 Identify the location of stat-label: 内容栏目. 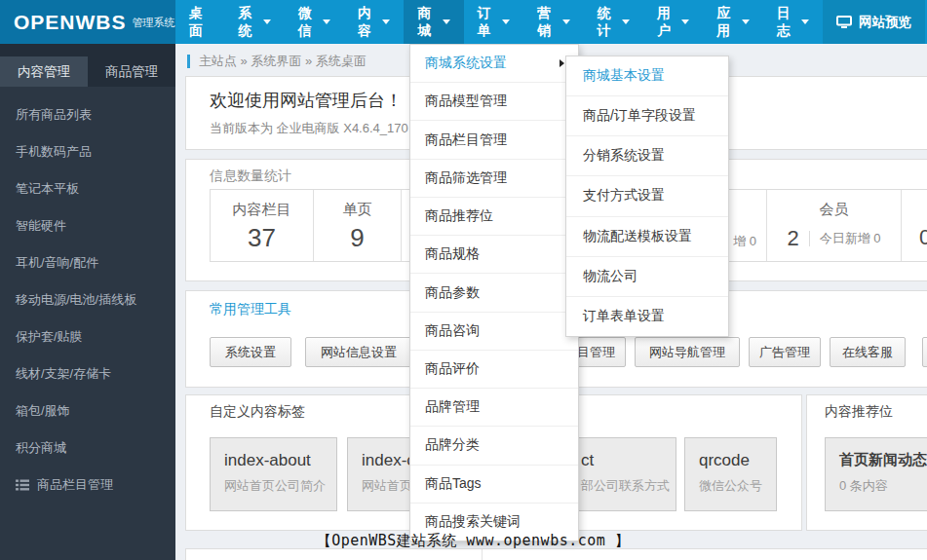
(261, 210).